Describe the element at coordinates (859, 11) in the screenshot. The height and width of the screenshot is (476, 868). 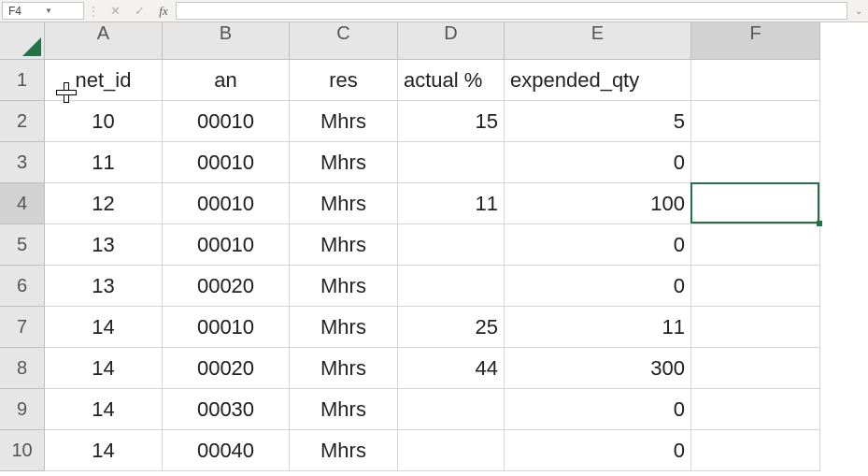
I see `formula-bar-expand-icon: ⌄` at that location.